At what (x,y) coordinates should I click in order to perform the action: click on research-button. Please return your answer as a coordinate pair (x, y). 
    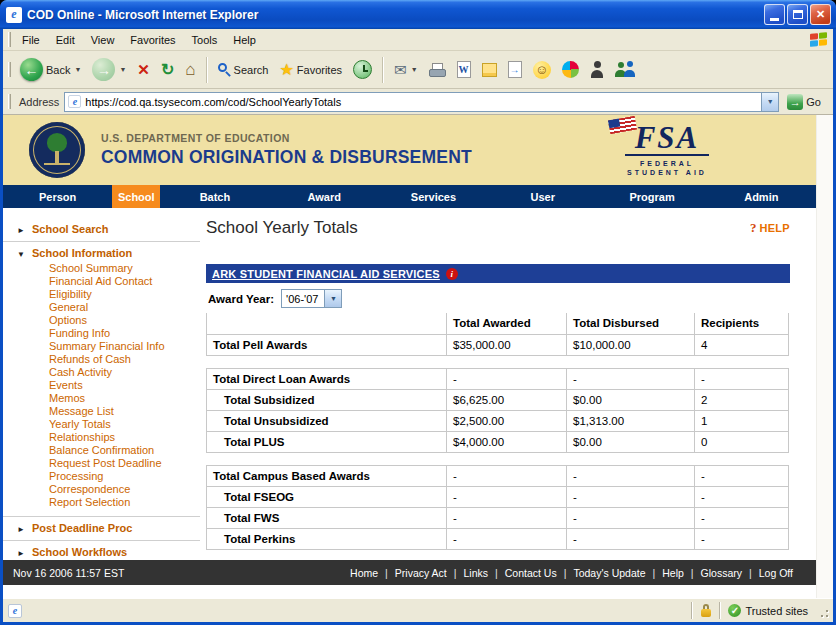
    Looking at the image, I should click on (597, 70).